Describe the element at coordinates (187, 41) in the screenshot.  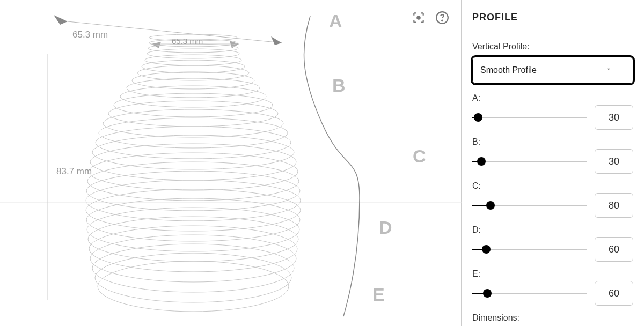
I see `dim-top-inner: 65.3 mm` at that location.